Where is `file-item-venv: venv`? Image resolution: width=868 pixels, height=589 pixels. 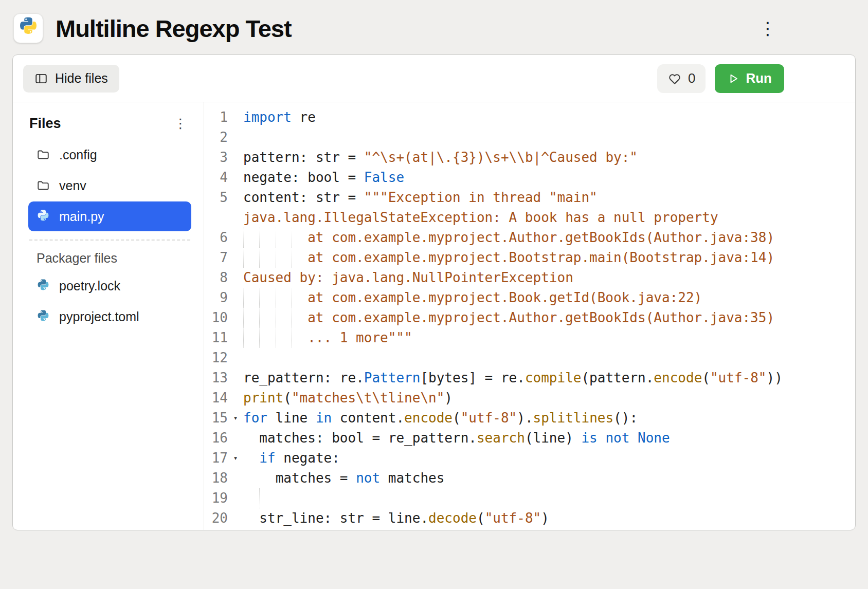
file-item-venv: venv is located at coordinates (110, 186).